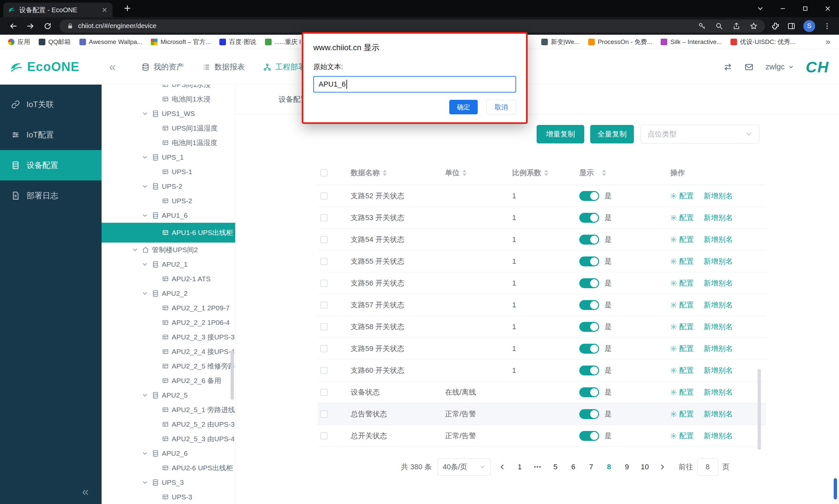  I want to click on menu-collapse-icon: «, so click(113, 67).